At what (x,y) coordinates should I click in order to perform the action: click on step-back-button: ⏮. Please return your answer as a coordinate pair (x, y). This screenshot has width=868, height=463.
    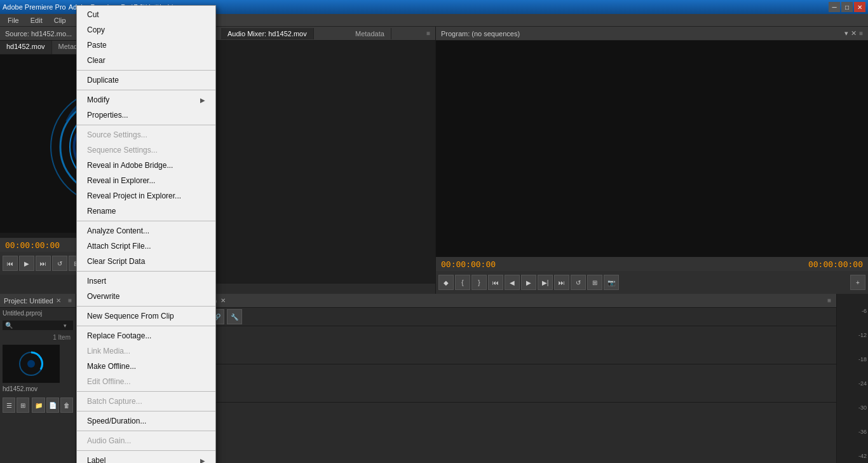
    Looking at the image, I should click on (10, 263).